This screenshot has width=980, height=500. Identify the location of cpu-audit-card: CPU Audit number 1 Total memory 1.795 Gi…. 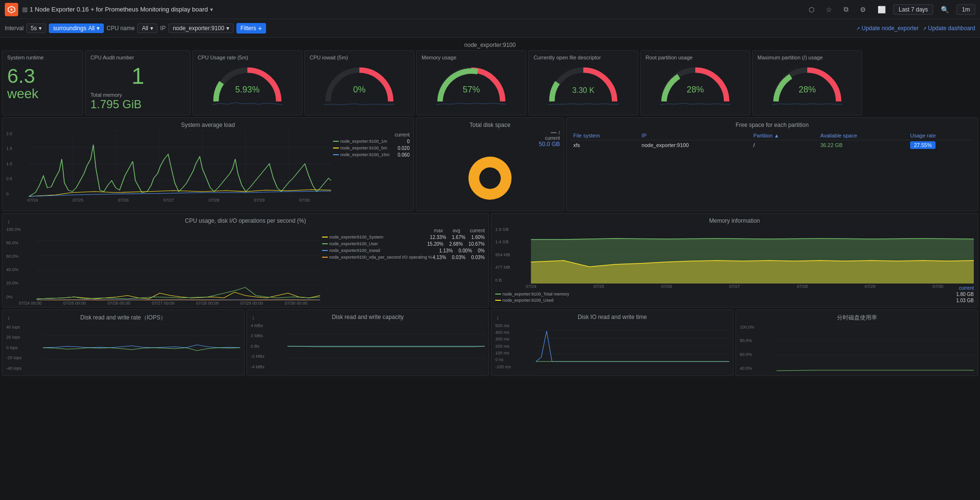
(138, 83).